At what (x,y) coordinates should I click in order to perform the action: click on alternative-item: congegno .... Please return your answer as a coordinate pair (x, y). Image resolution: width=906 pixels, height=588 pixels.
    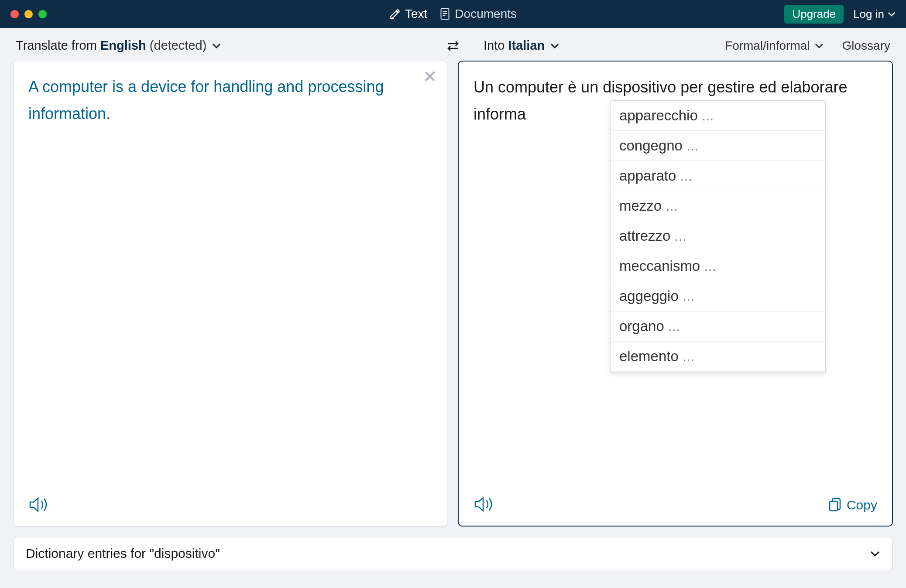
    Looking at the image, I should click on (718, 146).